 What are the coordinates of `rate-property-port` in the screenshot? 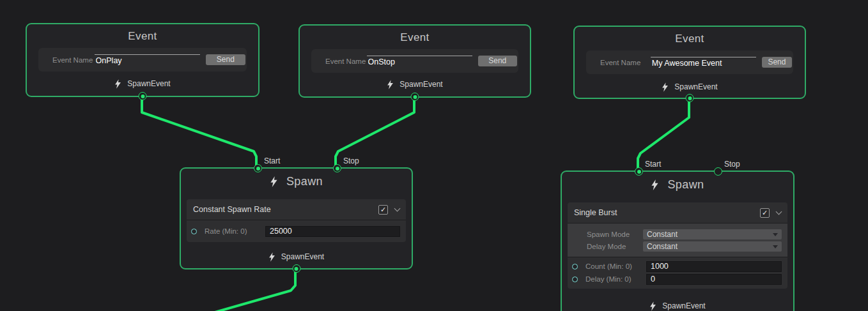 It's located at (194, 231).